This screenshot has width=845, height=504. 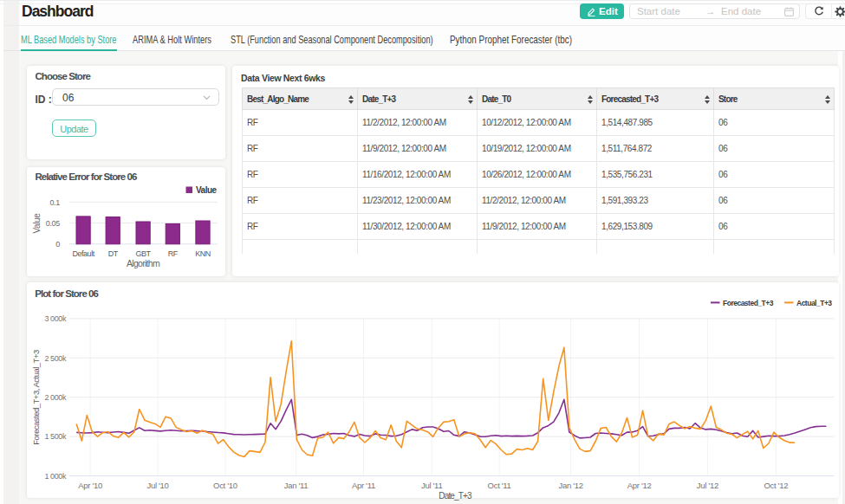 What do you see at coordinates (456, 495) in the screenshot?
I see `svg-text: Date_T+3` at bounding box center [456, 495].